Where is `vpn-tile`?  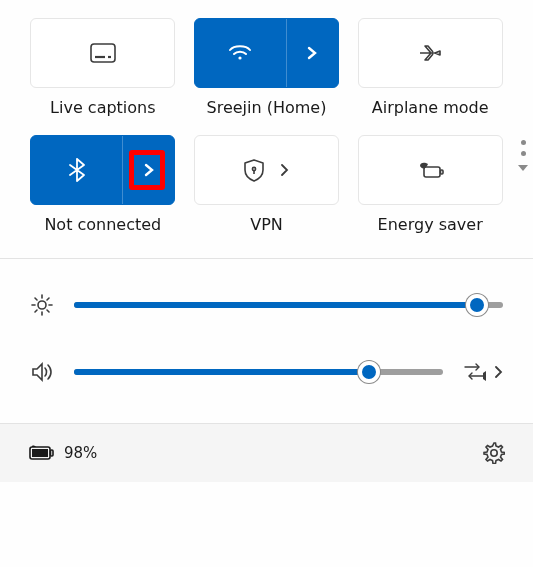
vpn-tile is located at coordinates (266, 170).